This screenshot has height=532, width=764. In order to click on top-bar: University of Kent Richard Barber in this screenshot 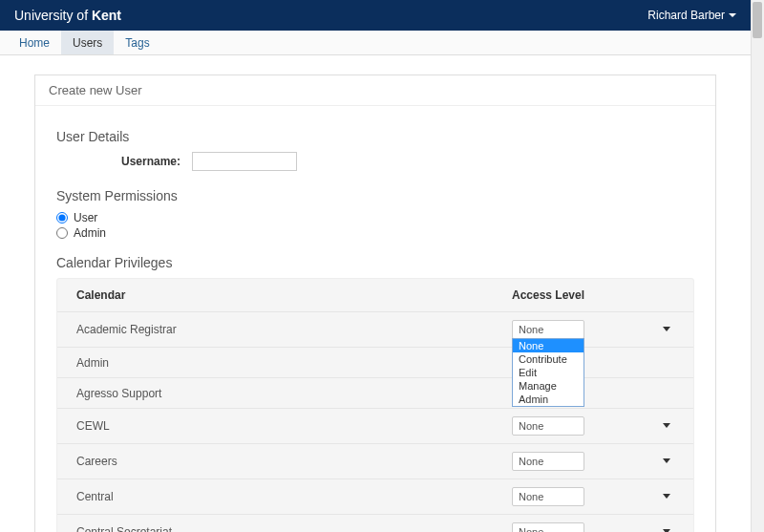, I will do `click(375, 15)`.